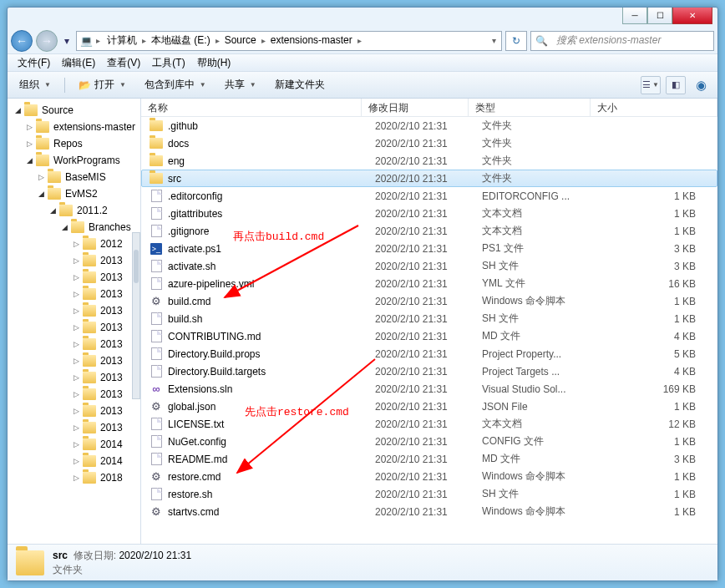  I want to click on nav-tree: ◢Source▷extensions-master▷Repos◢WorkProg…, so click(74, 321).